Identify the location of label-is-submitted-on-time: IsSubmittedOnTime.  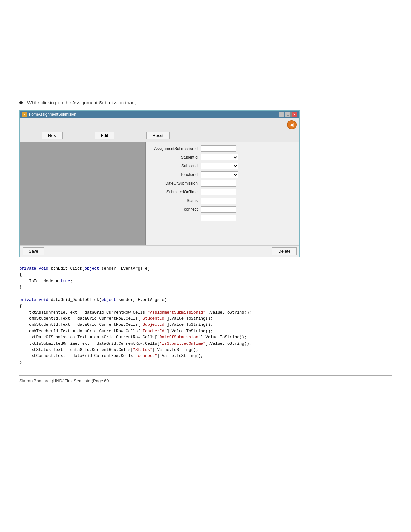
(176, 192).